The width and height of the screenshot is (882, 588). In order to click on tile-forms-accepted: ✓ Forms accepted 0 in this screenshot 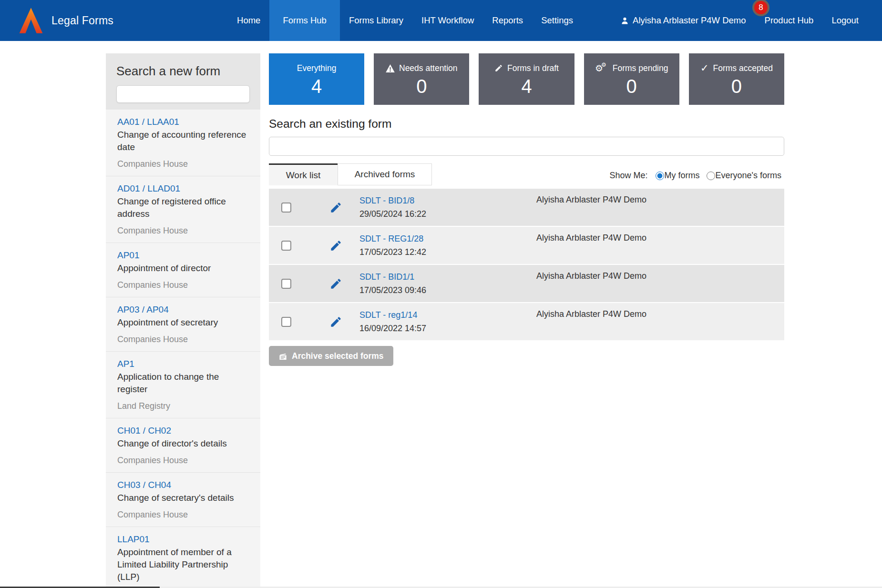, I will do `click(737, 79)`.